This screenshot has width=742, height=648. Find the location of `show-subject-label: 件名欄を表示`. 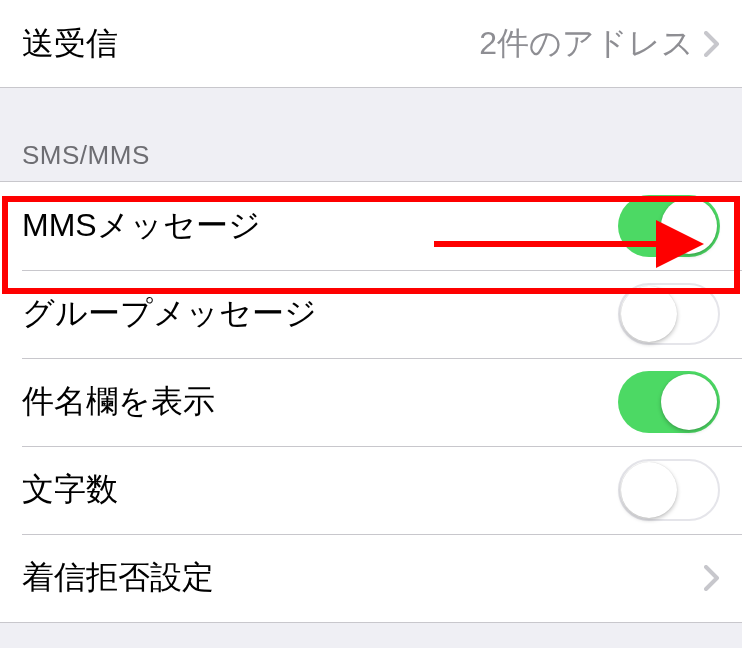

show-subject-label: 件名欄を表示 is located at coordinates (118, 402).